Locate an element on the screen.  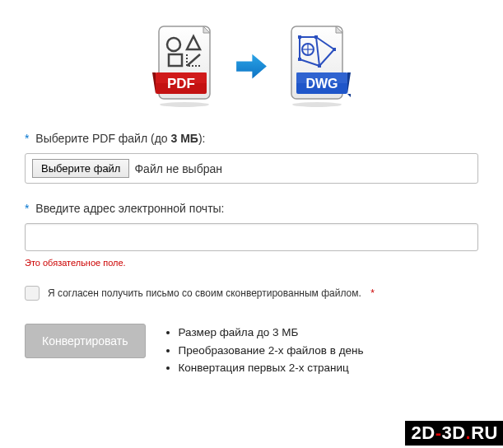
consent-required-mark: * is located at coordinates (372, 293).